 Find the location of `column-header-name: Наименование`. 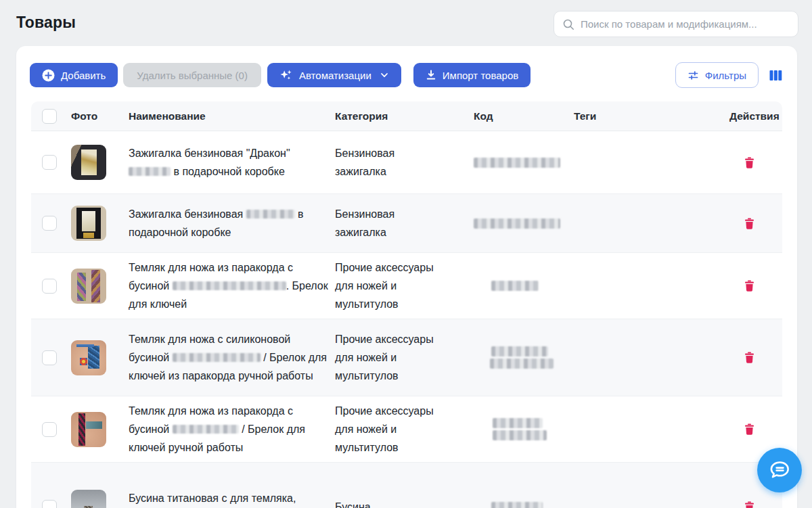

column-header-name: Наименование is located at coordinates (231, 116).